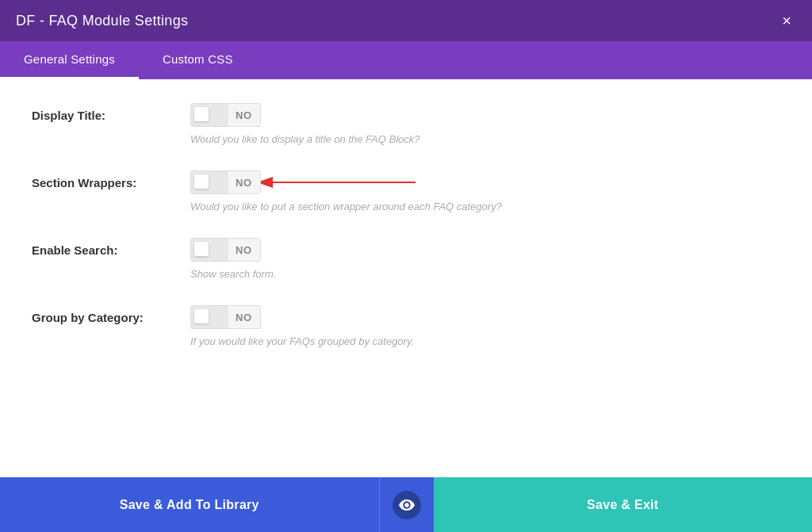  What do you see at coordinates (340, 182) in the screenshot?
I see `red-arrow-annotation` at bounding box center [340, 182].